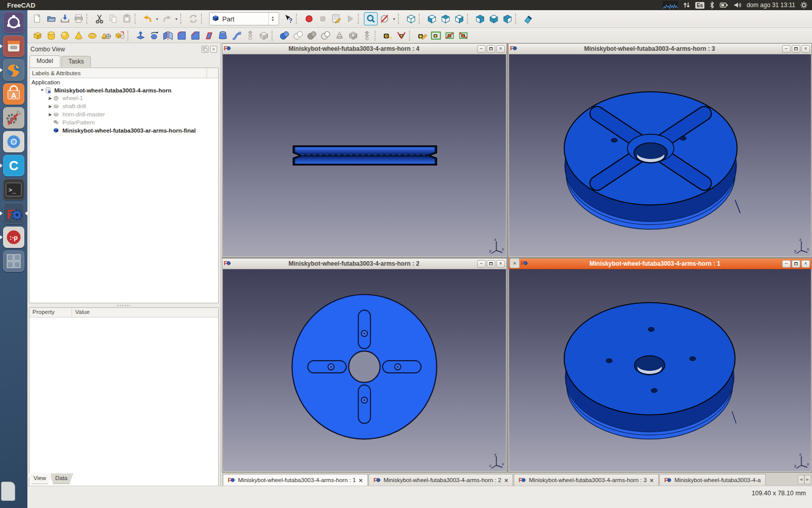 This screenshot has height=508, width=812. I want to click on volume-icon, so click(738, 5).